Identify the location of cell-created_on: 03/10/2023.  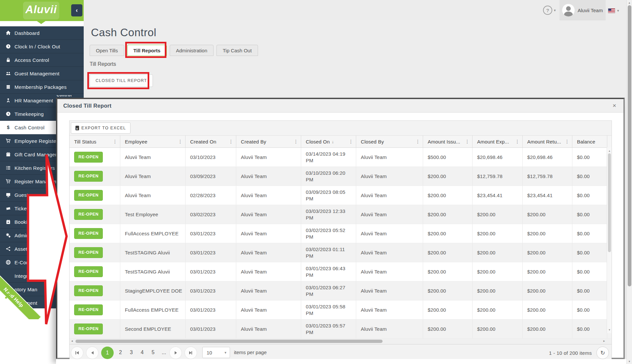
(211, 157).